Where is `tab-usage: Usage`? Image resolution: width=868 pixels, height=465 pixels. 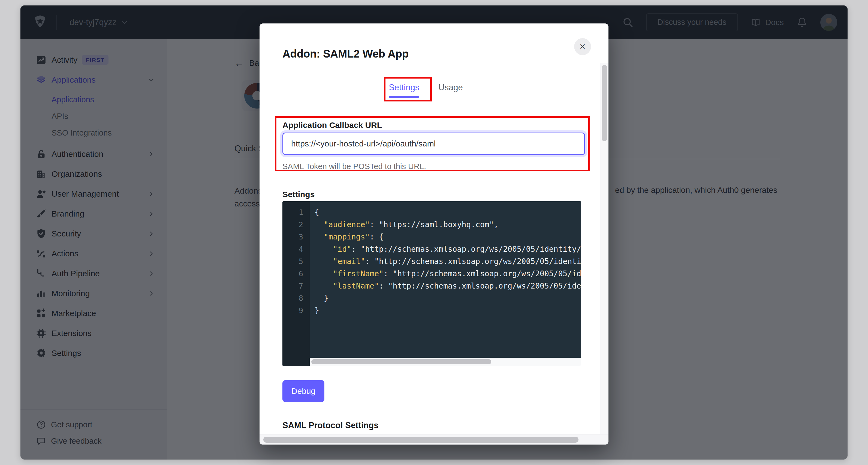
tab-usage: Usage is located at coordinates (451, 88).